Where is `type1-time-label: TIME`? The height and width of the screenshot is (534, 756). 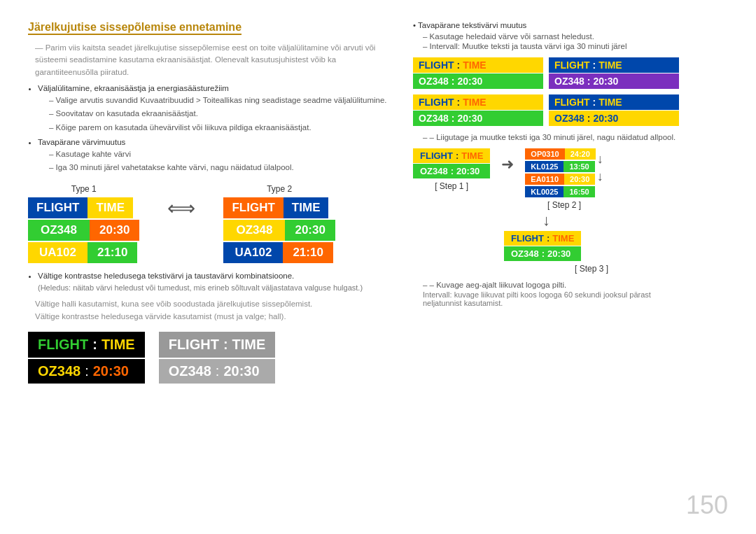
type1-time-label: TIME is located at coordinates (111, 208).